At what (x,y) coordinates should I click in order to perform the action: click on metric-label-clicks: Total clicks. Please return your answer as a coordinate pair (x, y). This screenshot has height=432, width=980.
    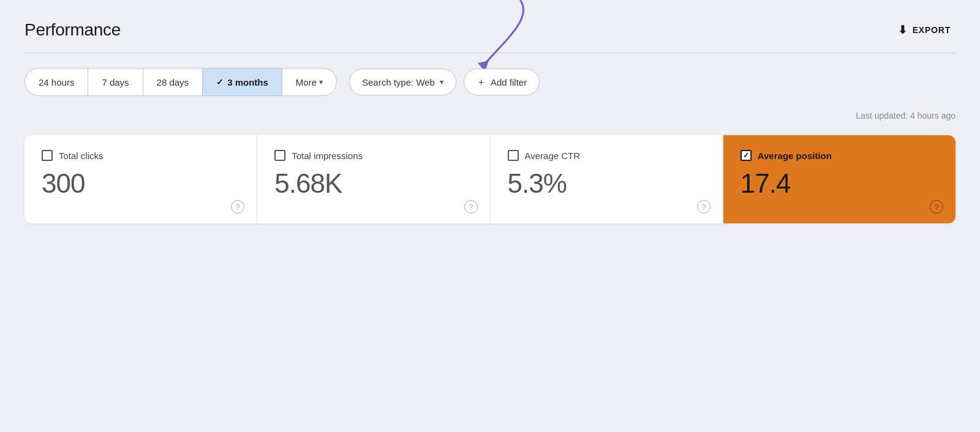
    Looking at the image, I should click on (81, 155).